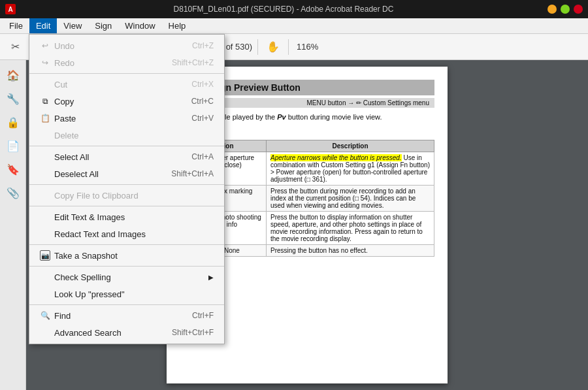  What do you see at coordinates (45, 101) in the screenshot?
I see `copy-icon: ⧉` at bounding box center [45, 101].